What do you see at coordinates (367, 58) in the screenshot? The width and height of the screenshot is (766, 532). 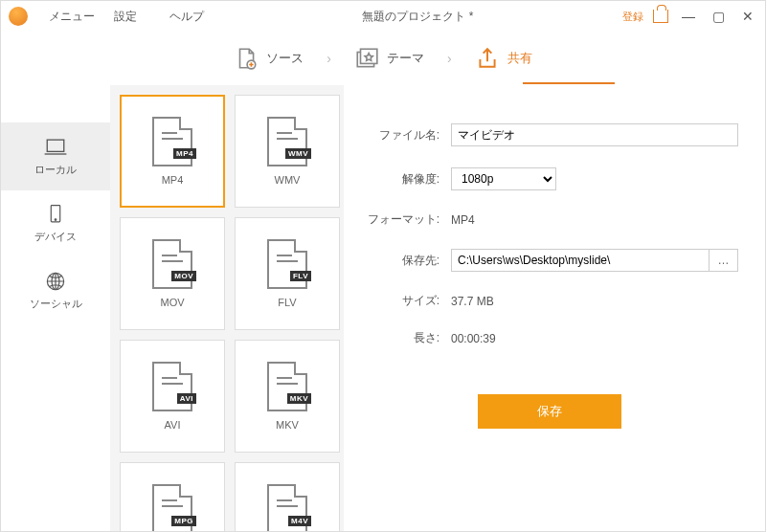 I see `star-stack-icon` at bounding box center [367, 58].